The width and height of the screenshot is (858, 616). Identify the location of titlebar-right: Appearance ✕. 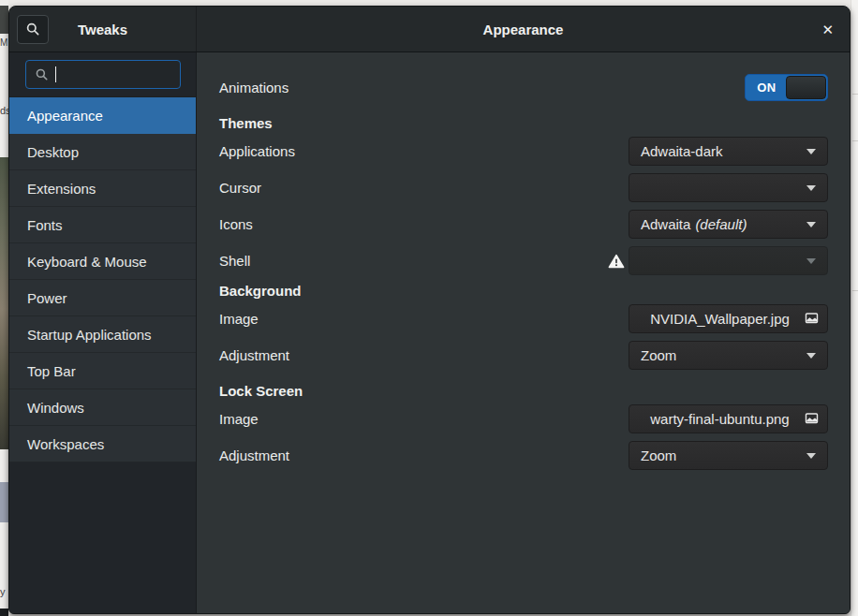
(523, 29).